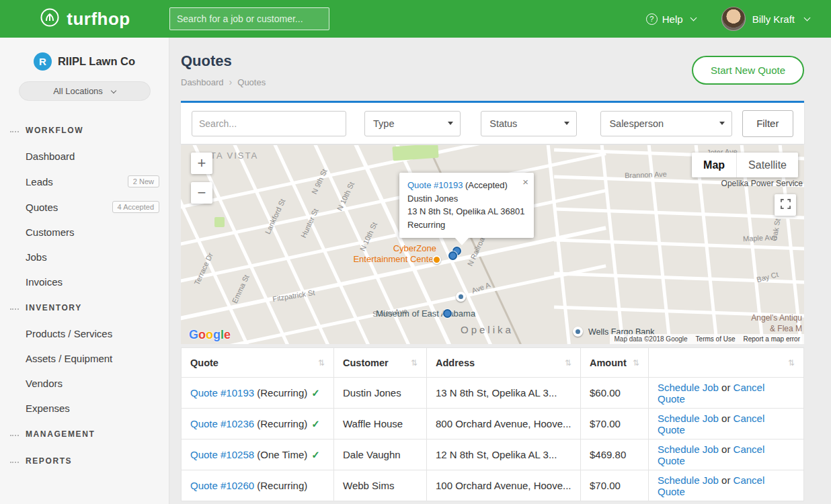 Image resolution: width=831 pixels, height=504 pixels. I want to click on user-menu: Billy Kraft, so click(765, 19).